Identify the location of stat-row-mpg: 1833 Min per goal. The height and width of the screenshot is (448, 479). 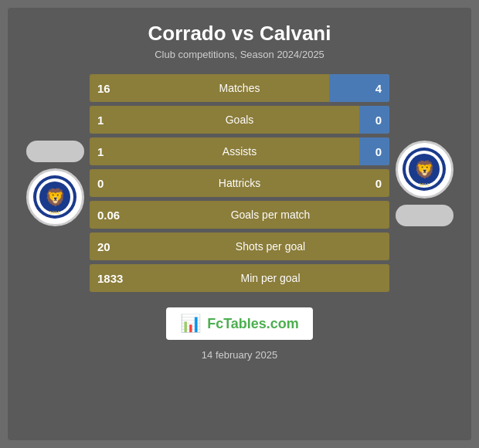
(240, 278).